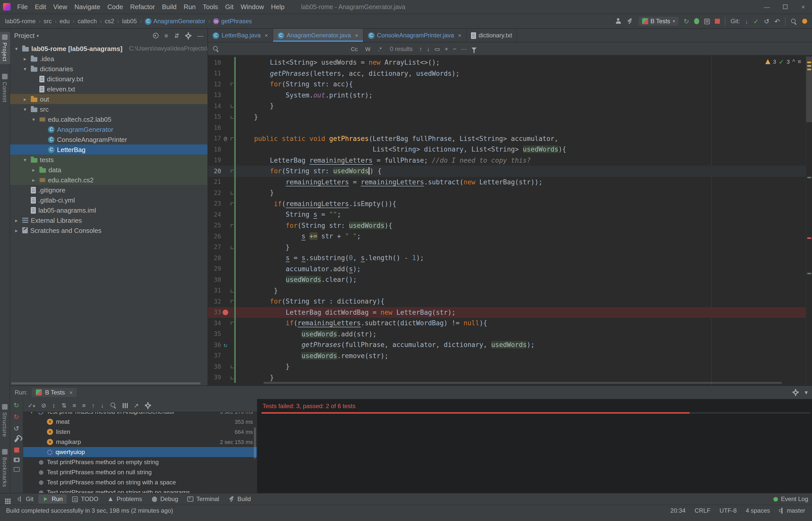  What do you see at coordinates (380, 49) in the screenshot?
I see `regex-toggle: .*` at bounding box center [380, 49].